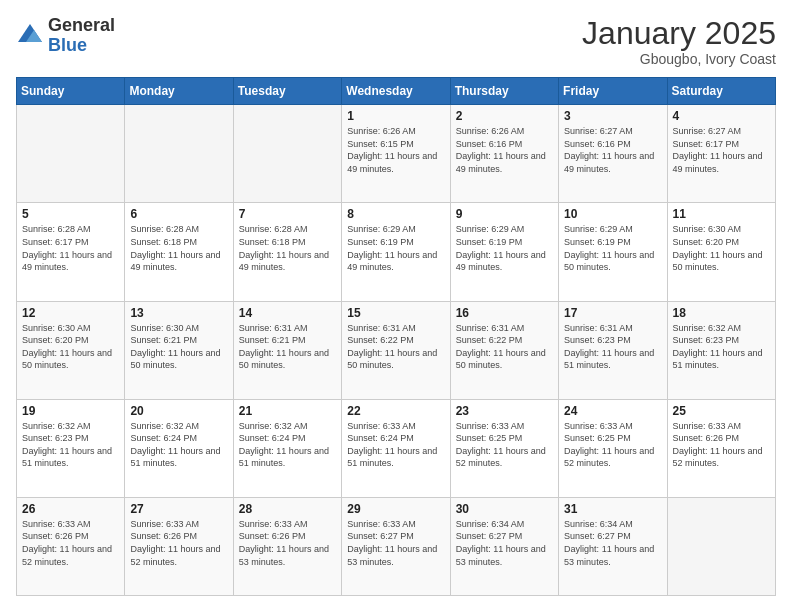  I want to click on logo-icon, so click(30, 36).